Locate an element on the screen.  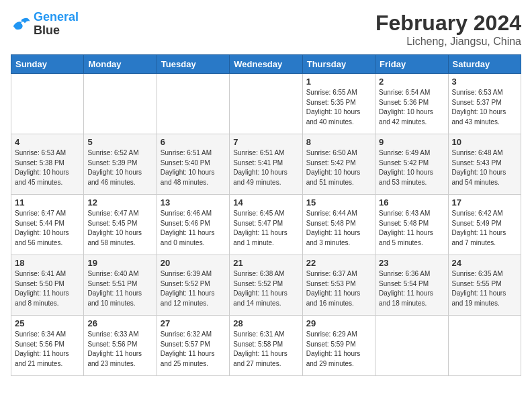
calendar-cell: 12Sunrise: 6:47 AM Sunset: 5:45 PM Dayli… is located at coordinates (120, 225).